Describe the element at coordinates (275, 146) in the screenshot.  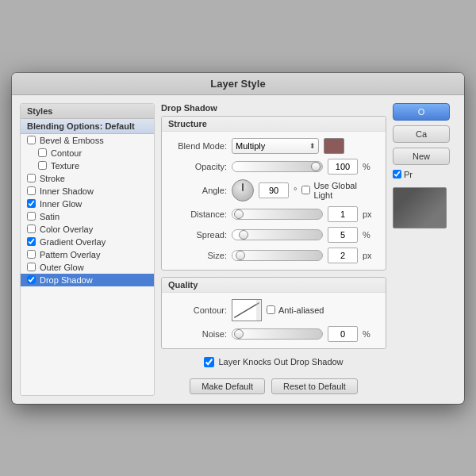
I see `blend-mode-wrapper: Multiply Normal Screen Overlay` at that location.